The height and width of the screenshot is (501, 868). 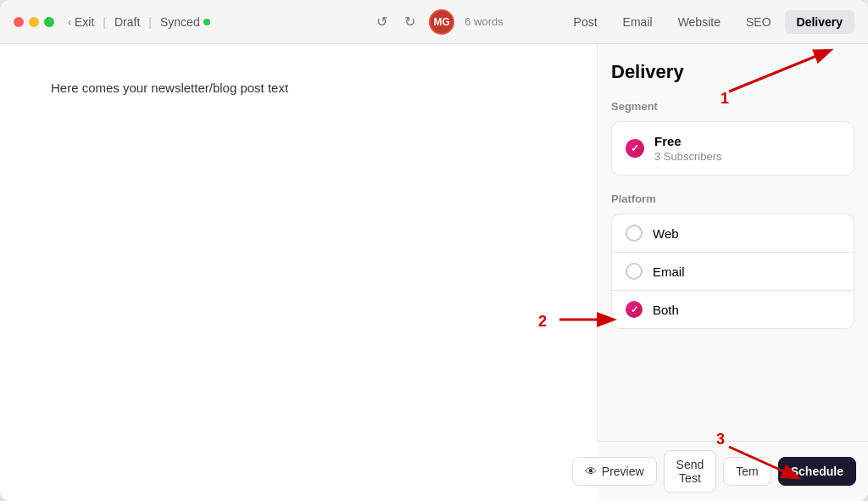 What do you see at coordinates (81, 22) in the screenshot?
I see `exit-button: ‹ Exit` at bounding box center [81, 22].